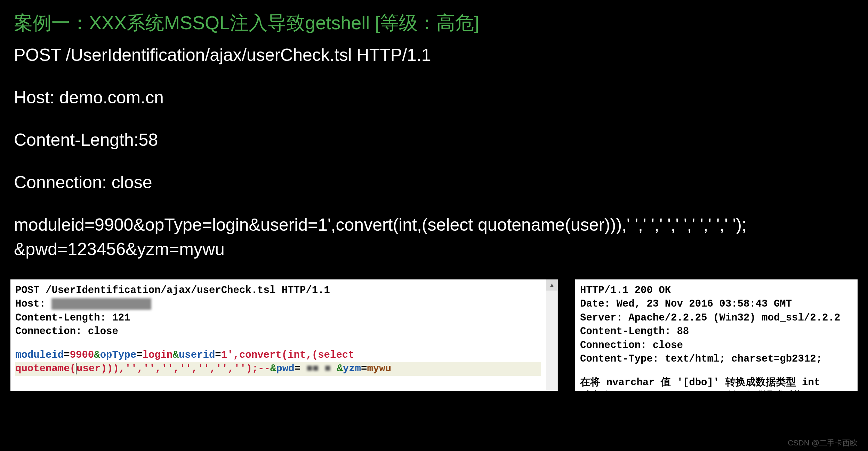  I want to click on watermark: CSDN @二手卡西欧, so click(823, 443).